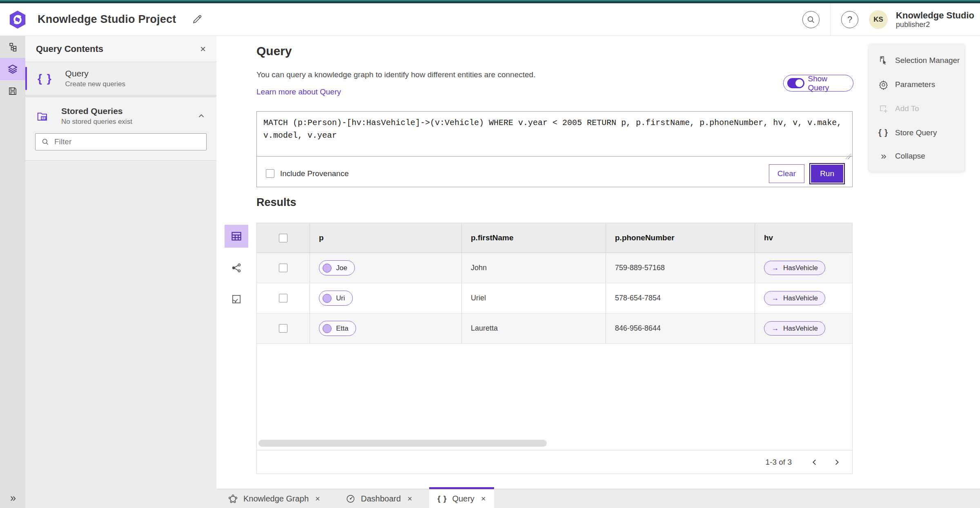 The width and height of the screenshot is (980, 508). I want to click on next-page-button, so click(837, 462).